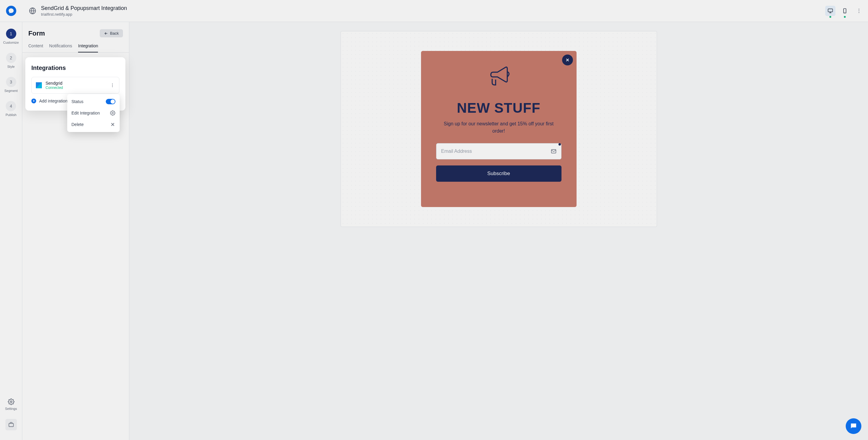 Image resolution: width=868 pixels, height=440 pixels. What do you see at coordinates (11, 109) in the screenshot?
I see `sidebar-step-publish: 4 Publish` at bounding box center [11, 109].